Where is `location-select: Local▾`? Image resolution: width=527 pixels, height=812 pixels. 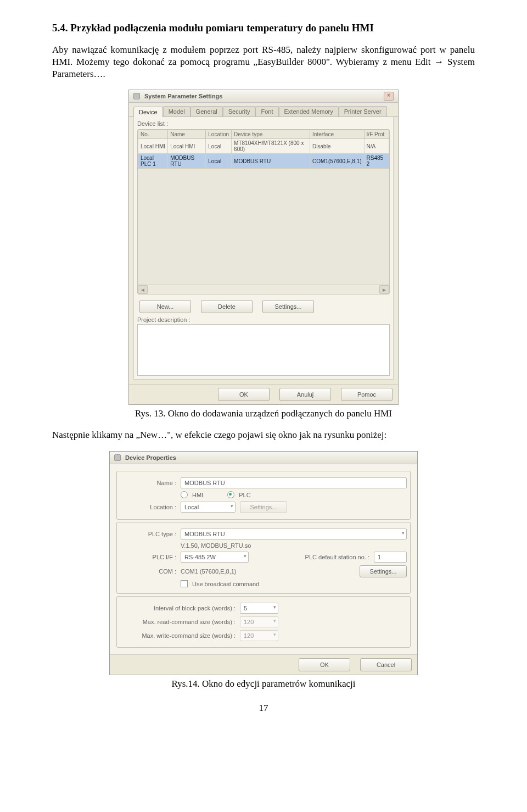 location-select: Local▾ is located at coordinates (208, 507).